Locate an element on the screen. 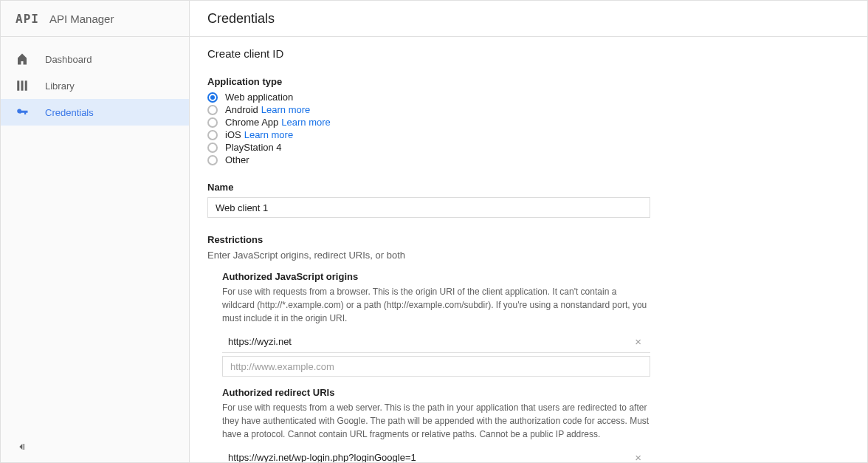 Image resolution: width=868 pixels, height=463 pixels. remove-origin-button: × is located at coordinates (638, 341).